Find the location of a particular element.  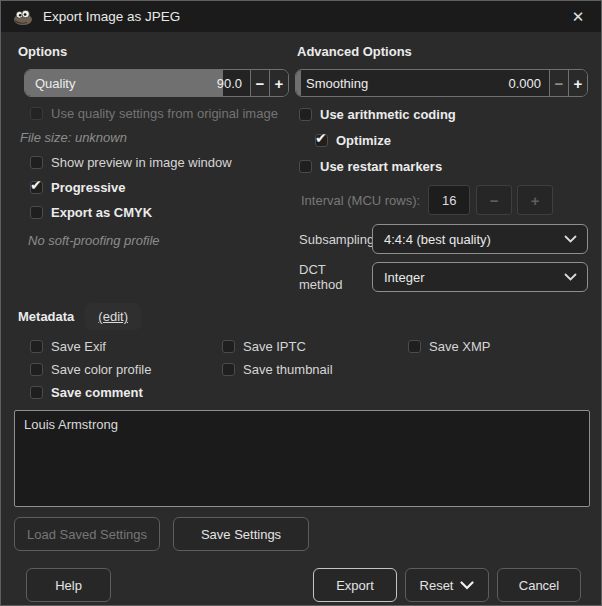

smoothing-slider-track: Smoothing 0.000 is located at coordinates (422, 83).